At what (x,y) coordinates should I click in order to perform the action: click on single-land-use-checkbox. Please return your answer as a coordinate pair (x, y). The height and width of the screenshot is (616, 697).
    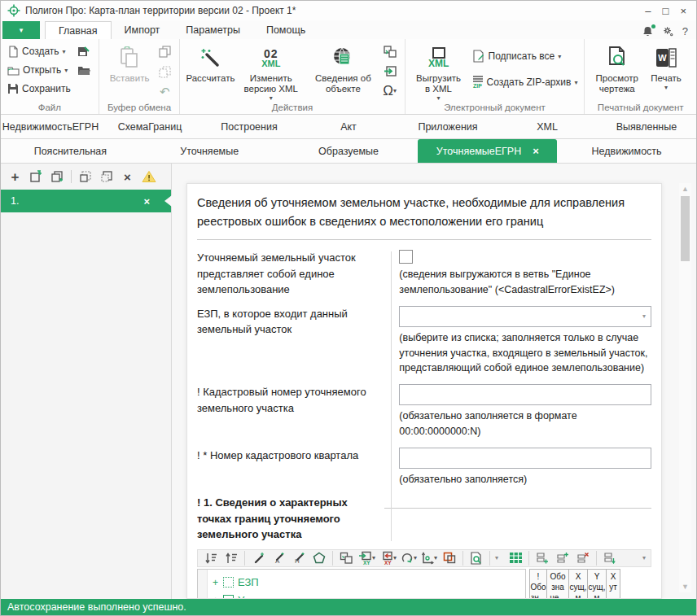
    Looking at the image, I should click on (405, 257).